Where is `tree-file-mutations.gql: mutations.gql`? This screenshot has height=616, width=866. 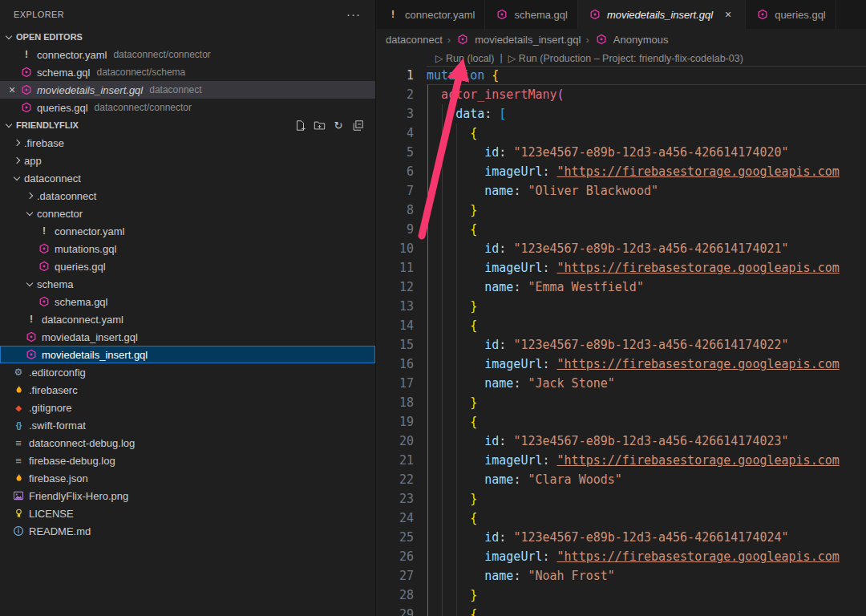
tree-file-mutations.gql: mutations.gql is located at coordinates (188, 249).